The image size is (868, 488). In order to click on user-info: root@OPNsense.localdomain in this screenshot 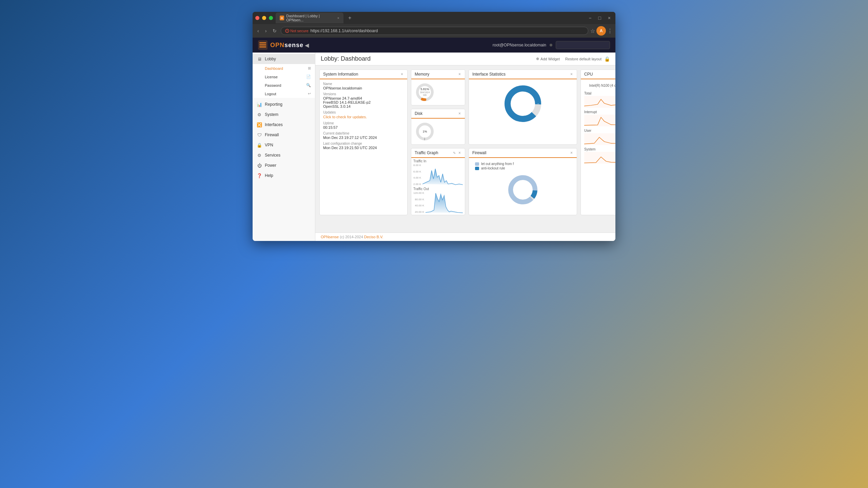, I will do `click(519, 45)`.